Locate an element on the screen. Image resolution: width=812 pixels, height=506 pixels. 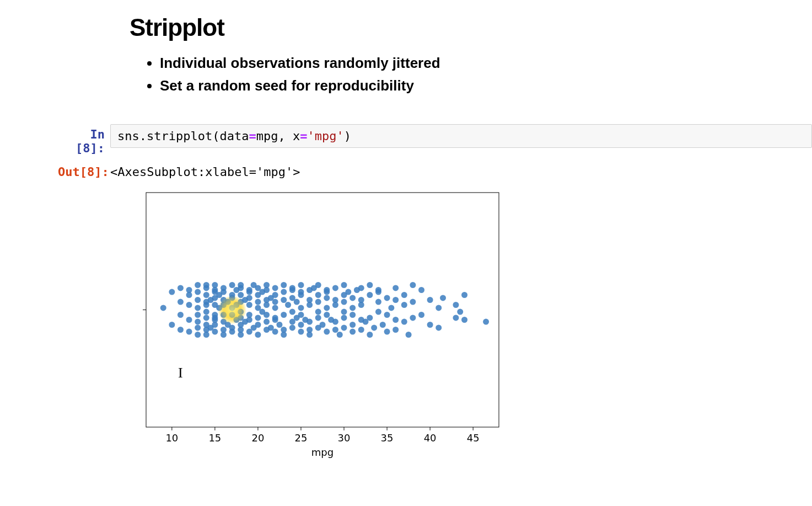
x-tick-label: 40 is located at coordinates (430, 438).